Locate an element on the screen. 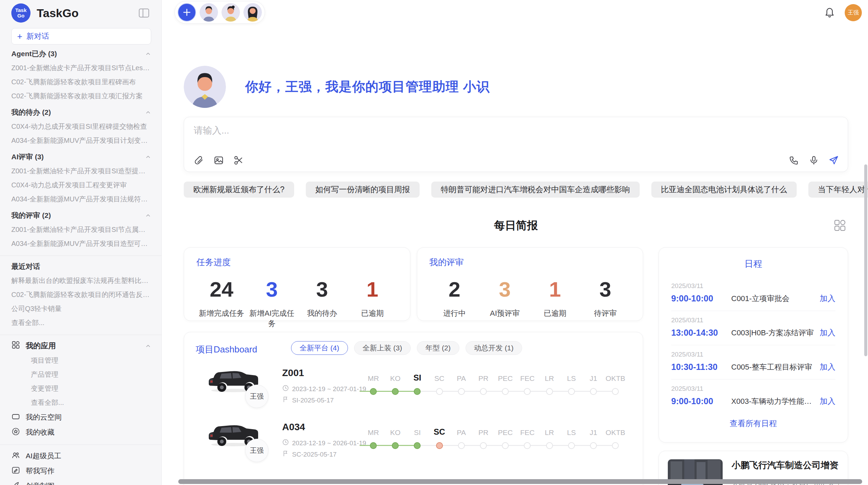 Image resolution: width=868 pixels, height=485 pixels. schedule-card: 日程 2025/03/119:00-10:00C001-立项审批会加入2025/… is located at coordinates (754, 345).